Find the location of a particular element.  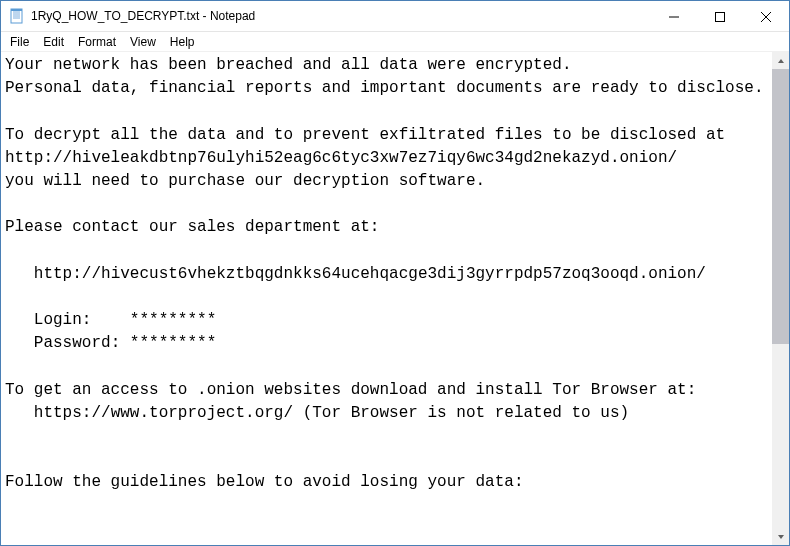

scroll-up-button is located at coordinates (780, 60).